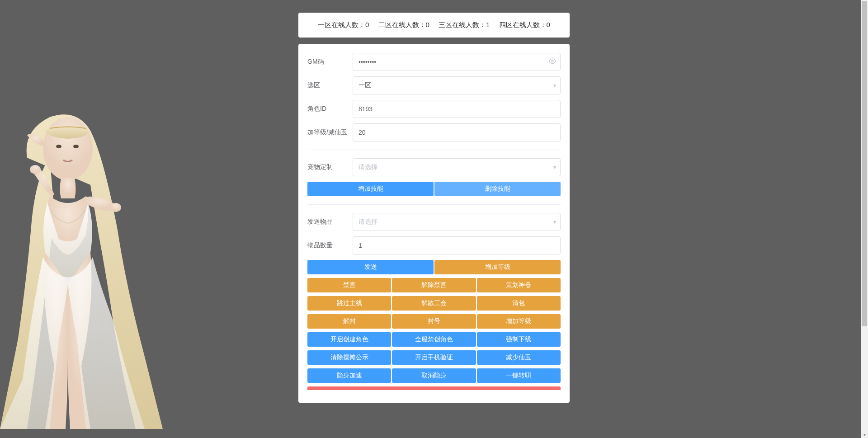 This screenshot has width=868, height=438. Describe the element at coordinates (457, 222) in the screenshot. I see `send-item-select: 请选择` at that location.